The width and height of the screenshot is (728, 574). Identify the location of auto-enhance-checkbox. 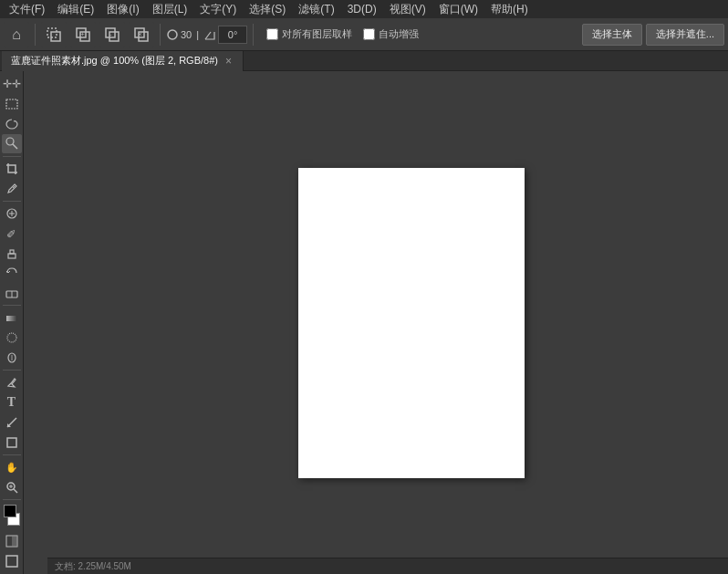
(369, 35).